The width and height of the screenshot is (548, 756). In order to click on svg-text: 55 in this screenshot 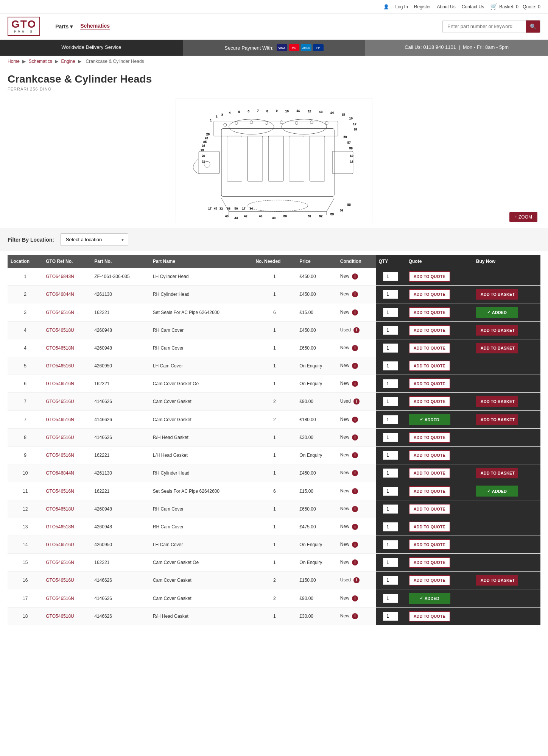, I will do `click(349, 205)`.